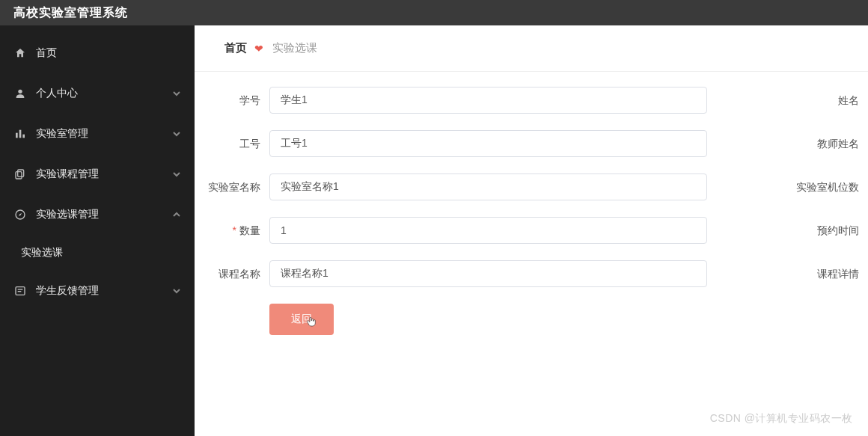 The image size is (868, 436). I want to click on heart-icon: ❤, so click(259, 49).